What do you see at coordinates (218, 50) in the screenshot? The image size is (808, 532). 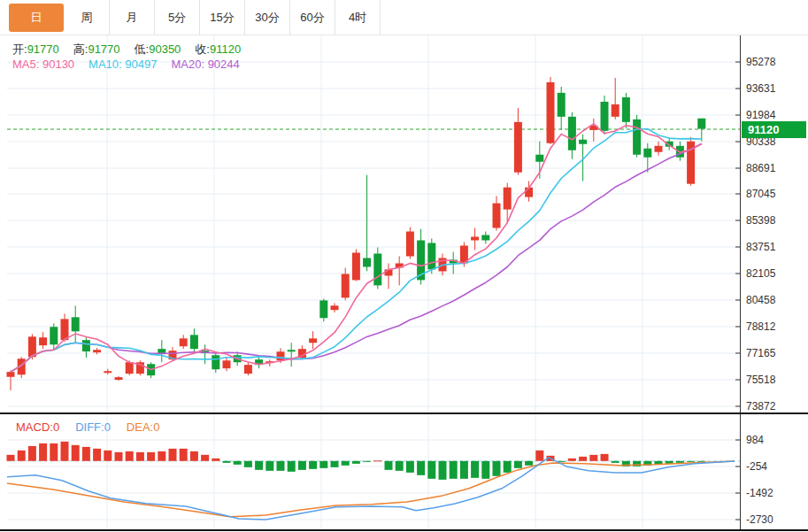 I see `ohlc-item: 收:91120` at bounding box center [218, 50].